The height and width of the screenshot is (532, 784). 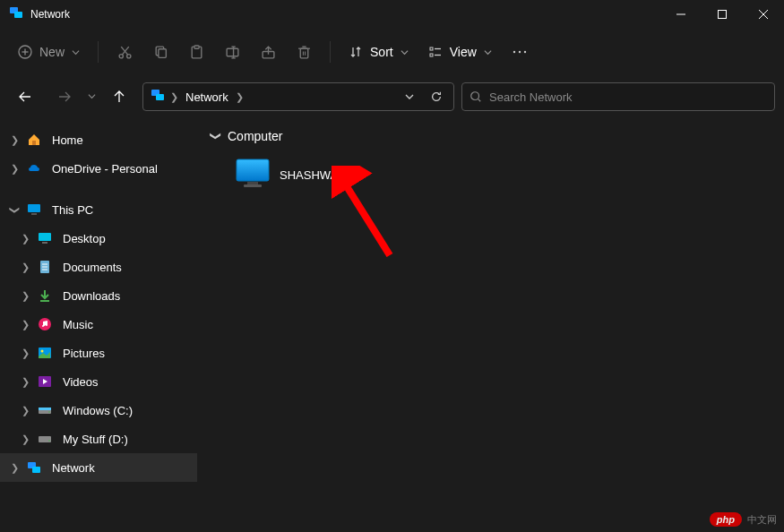 What do you see at coordinates (73, 210) in the screenshot?
I see `sidebar-item-label: This PC` at bounding box center [73, 210].